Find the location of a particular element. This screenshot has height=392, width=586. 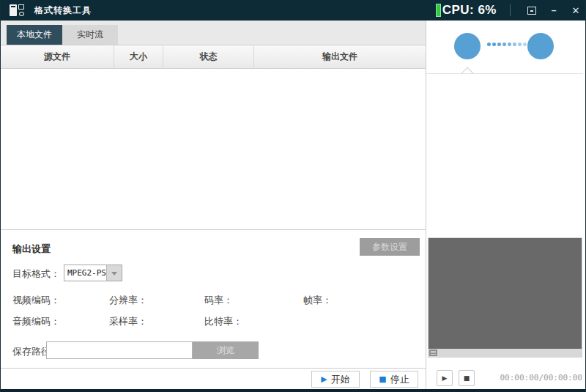

source-node-icon is located at coordinates (467, 46).